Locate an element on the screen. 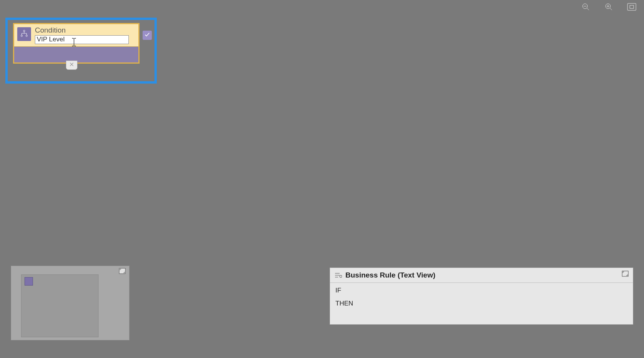  condition-node-header: Condition is located at coordinates (76, 35).